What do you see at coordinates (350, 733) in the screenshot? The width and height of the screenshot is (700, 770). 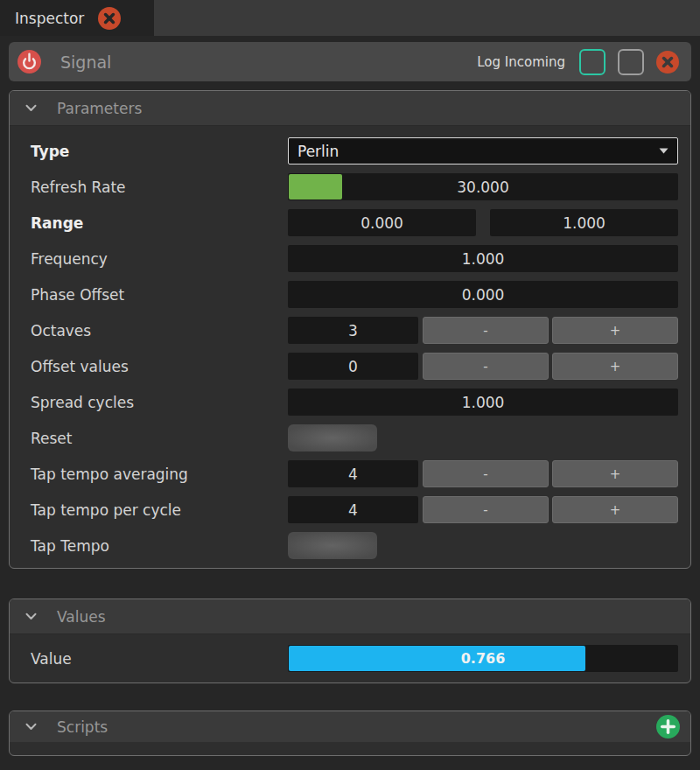 I see `scripts-panel: Scripts` at bounding box center [350, 733].